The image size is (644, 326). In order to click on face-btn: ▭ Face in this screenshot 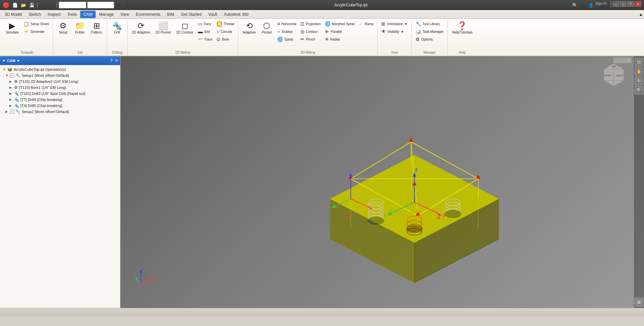, I will do `click(205, 24)`.